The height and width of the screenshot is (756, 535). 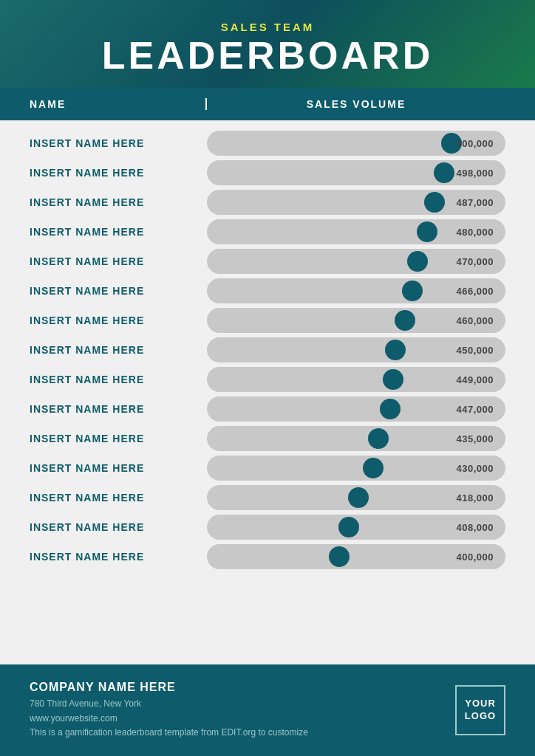 What do you see at coordinates (268, 291) in the screenshot?
I see `table-row: INSERT NAME HERE466,000` at bounding box center [268, 291].